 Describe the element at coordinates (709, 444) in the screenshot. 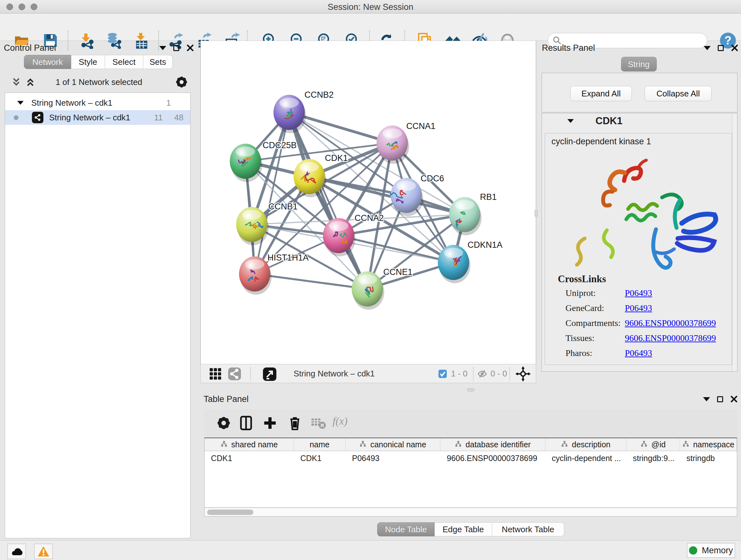

I see `column-header-namespace: namespace` at that location.